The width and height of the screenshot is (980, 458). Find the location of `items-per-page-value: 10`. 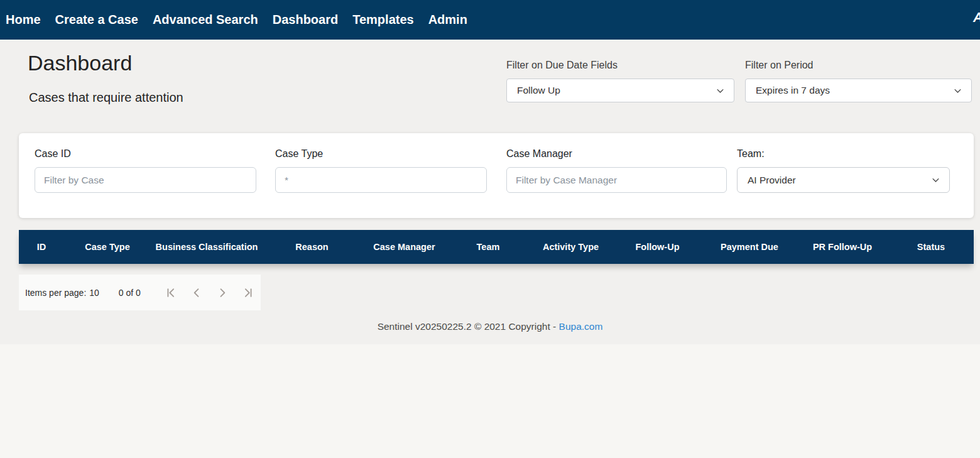

items-per-page-value: 10 is located at coordinates (94, 293).